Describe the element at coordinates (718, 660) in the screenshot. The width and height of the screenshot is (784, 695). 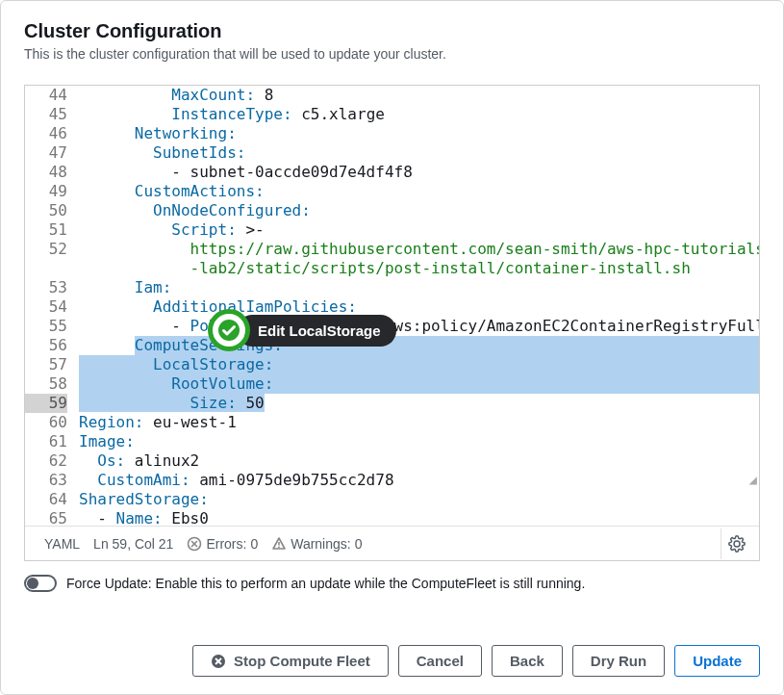
I see `update-button-label: Update` at that location.